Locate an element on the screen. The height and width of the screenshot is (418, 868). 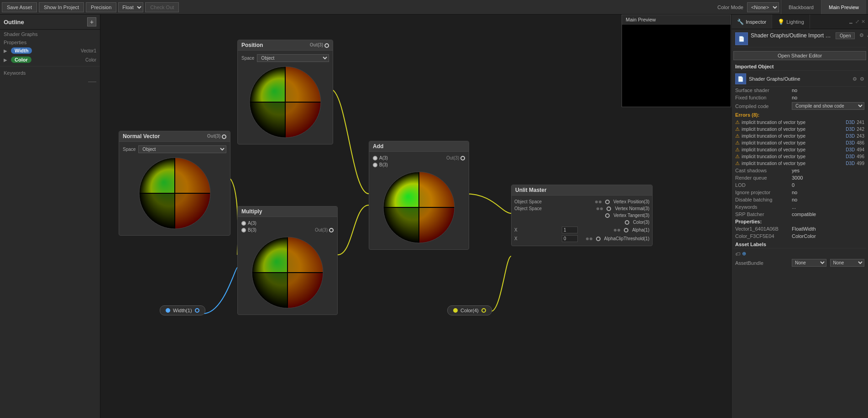
alpha-row: X 1 Alpha(1) is located at coordinates (582, 230).